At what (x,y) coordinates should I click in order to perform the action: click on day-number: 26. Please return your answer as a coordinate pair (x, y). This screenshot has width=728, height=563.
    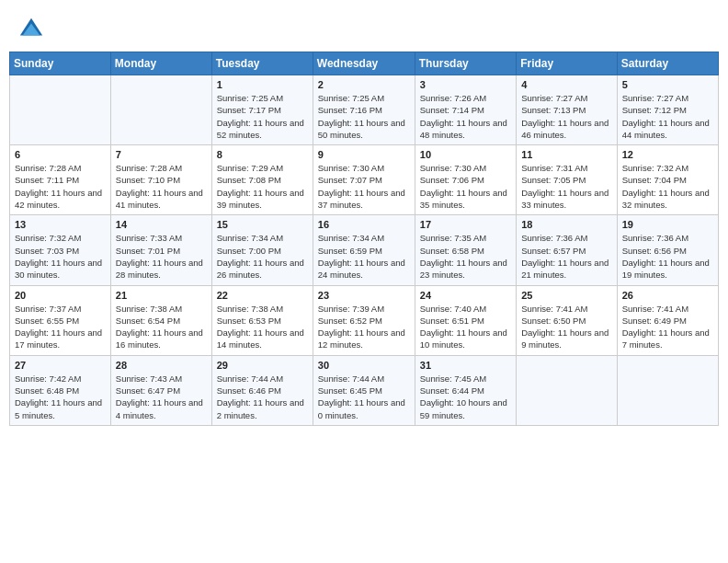
    Looking at the image, I should click on (667, 295).